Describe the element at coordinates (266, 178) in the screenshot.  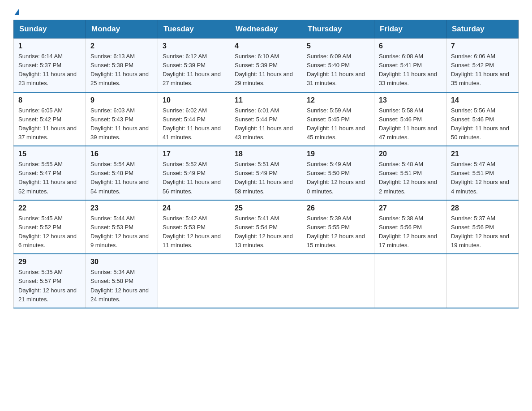
I see `day-info: Sunrise: 5:51 AM Sunset: 5:49 PM Dayligh…` at that location.